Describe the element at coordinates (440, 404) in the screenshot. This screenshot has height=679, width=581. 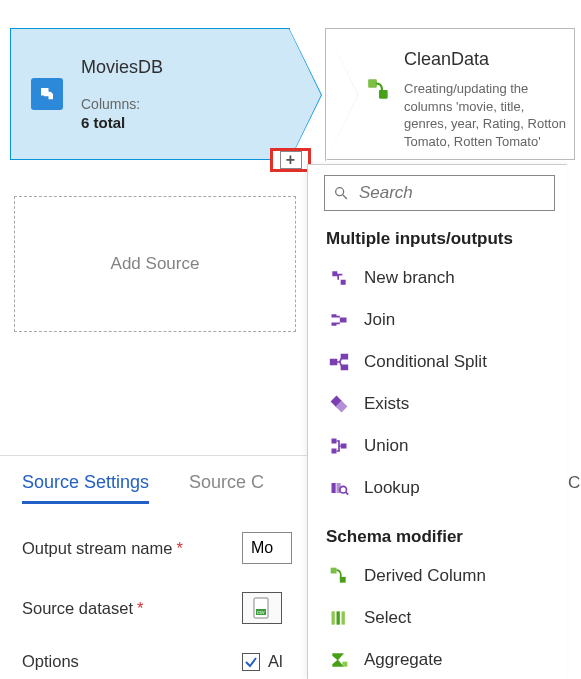
I see `menu-item-exists: Exists` at that location.